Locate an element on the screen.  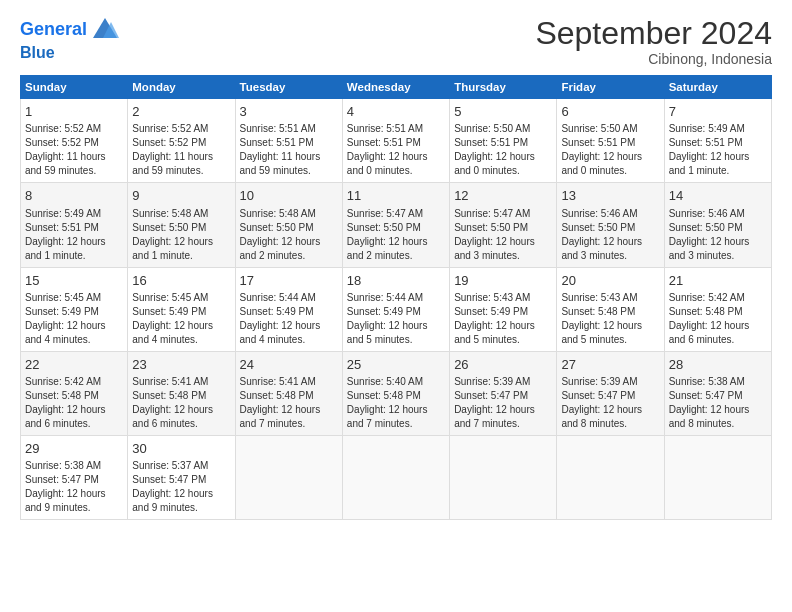
day-number: 1 is located at coordinates (74, 112).